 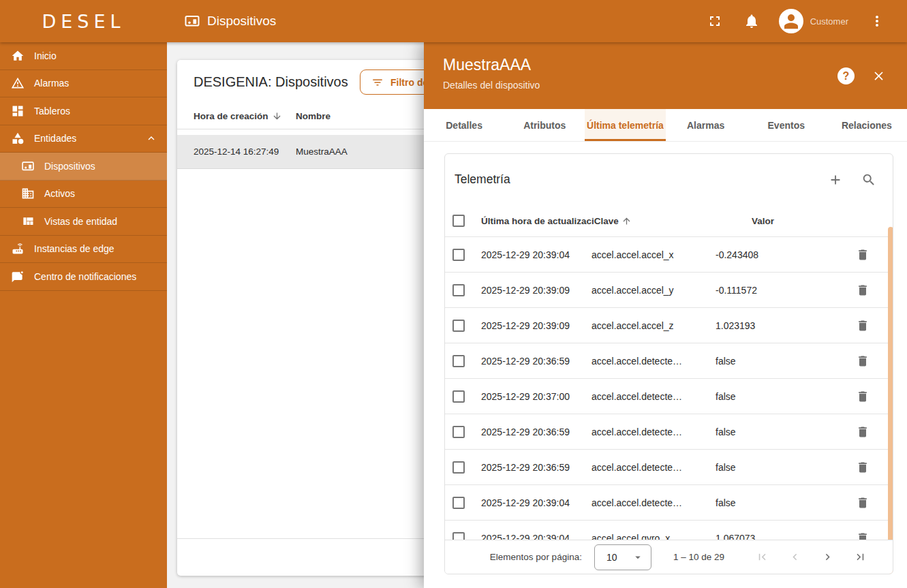 What do you see at coordinates (245, 116) in the screenshot?
I see `column-header-created: Hora de creación` at bounding box center [245, 116].